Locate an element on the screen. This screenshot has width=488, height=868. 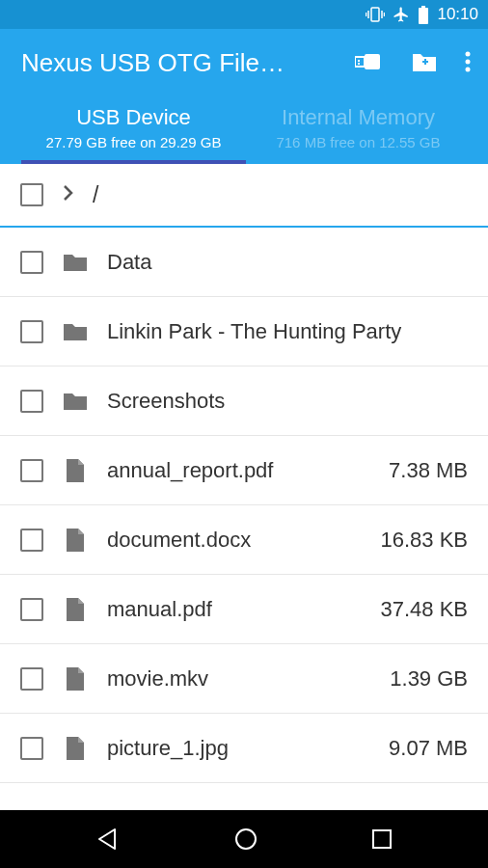
file-row: annual_report.pdf 7.38 MB is located at coordinates (244, 471).